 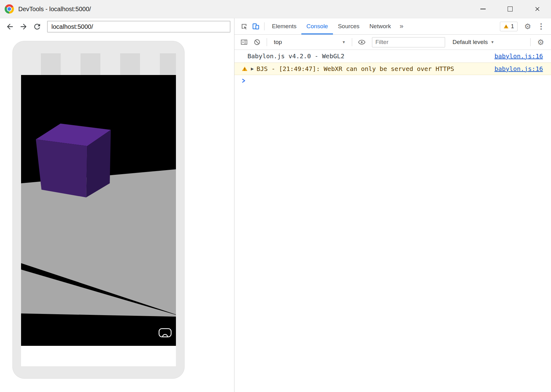 I want to click on titlebar: DevTools - localhost:5000/, so click(x=276, y=9).